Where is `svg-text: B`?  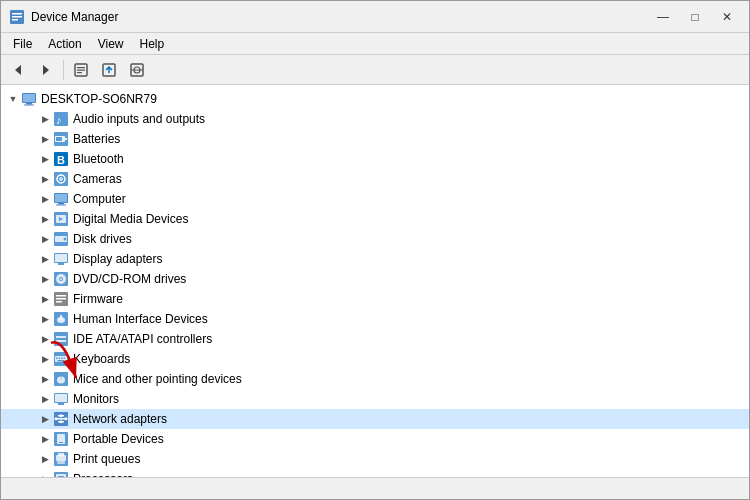 svg-text: B is located at coordinates (61, 160).